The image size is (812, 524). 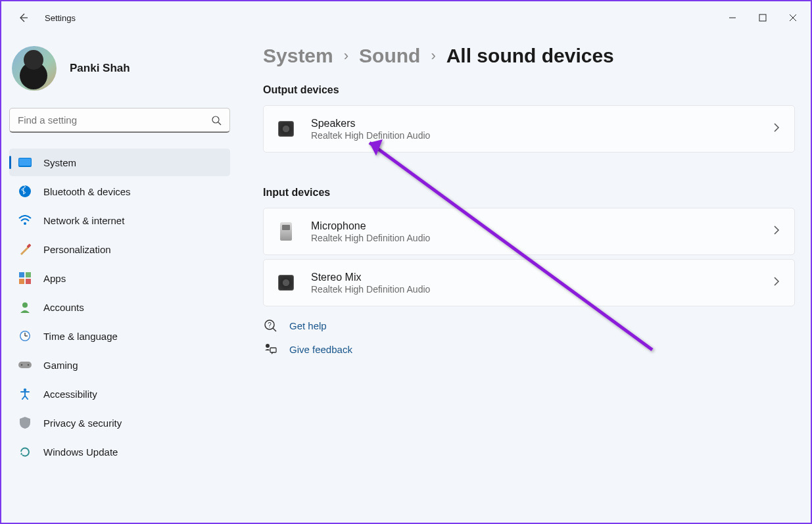 What do you see at coordinates (286, 231) in the screenshot?
I see `microphone-icon` at bounding box center [286, 231].